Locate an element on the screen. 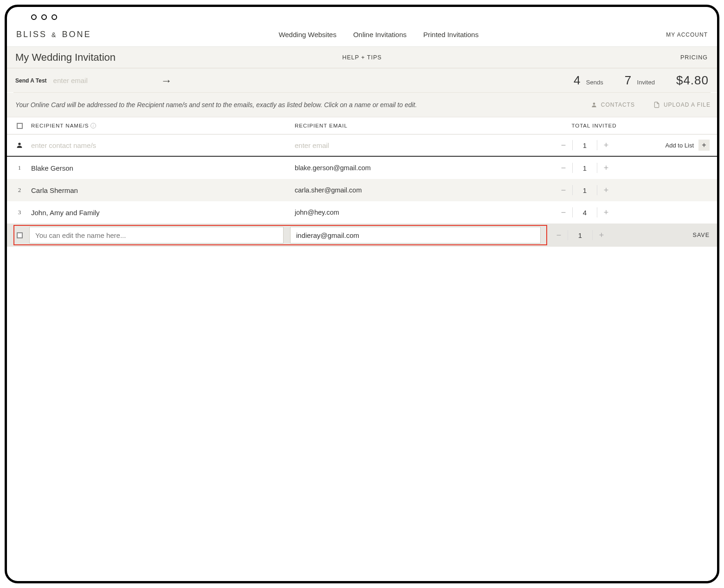 The height and width of the screenshot is (588, 724). row-index: 1 is located at coordinates (19, 168).